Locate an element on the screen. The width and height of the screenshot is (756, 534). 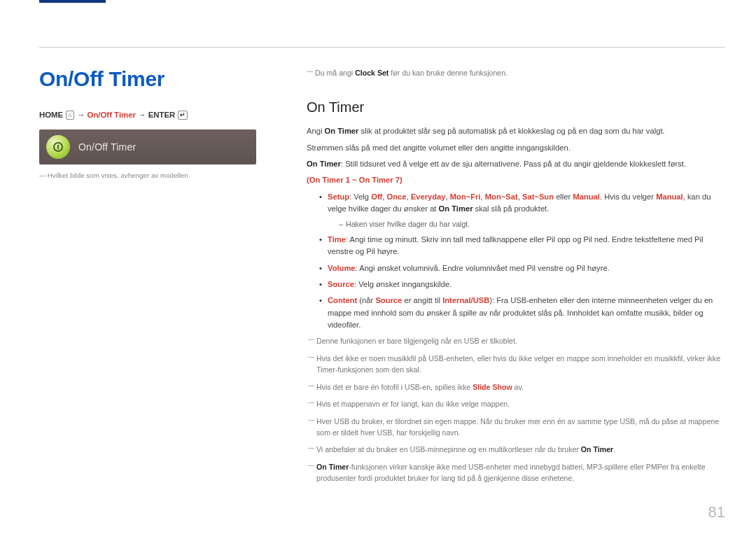
range-label: (On Timer 1 ~ On Timer 7) is located at coordinates (516, 181).